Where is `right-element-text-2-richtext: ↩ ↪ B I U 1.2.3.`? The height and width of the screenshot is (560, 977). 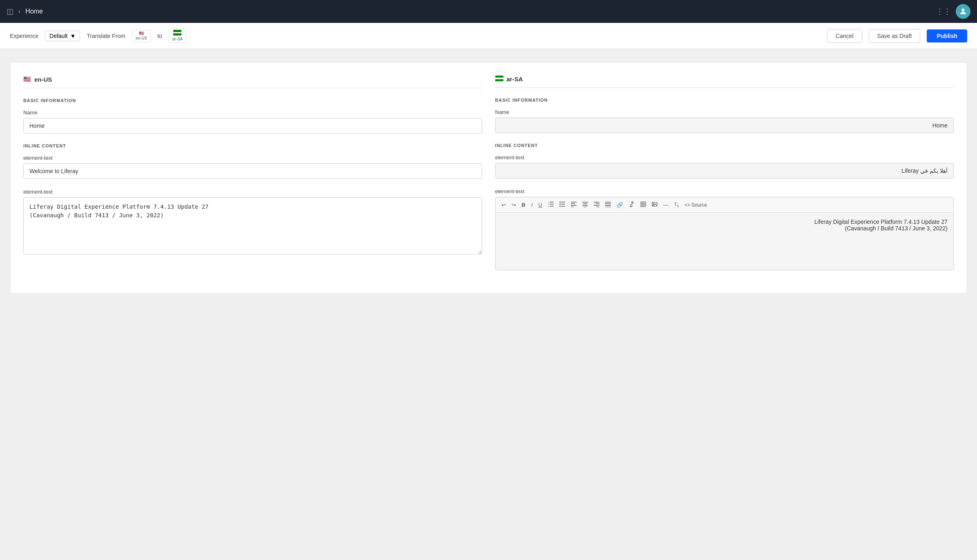 right-element-text-2-richtext: ↩ ↪ B I U 1.2.3. is located at coordinates (725, 234).